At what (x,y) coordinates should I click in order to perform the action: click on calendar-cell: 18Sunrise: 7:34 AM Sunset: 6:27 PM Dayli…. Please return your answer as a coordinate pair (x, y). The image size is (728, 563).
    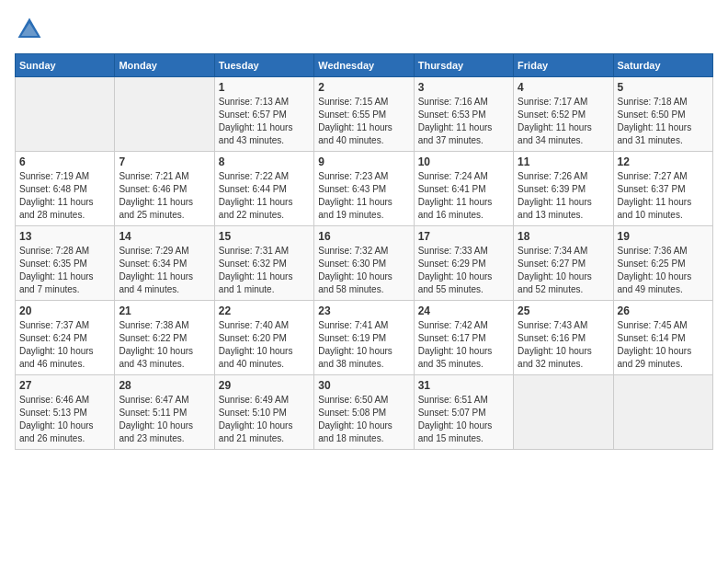
    Looking at the image, I should click on (563, 263).